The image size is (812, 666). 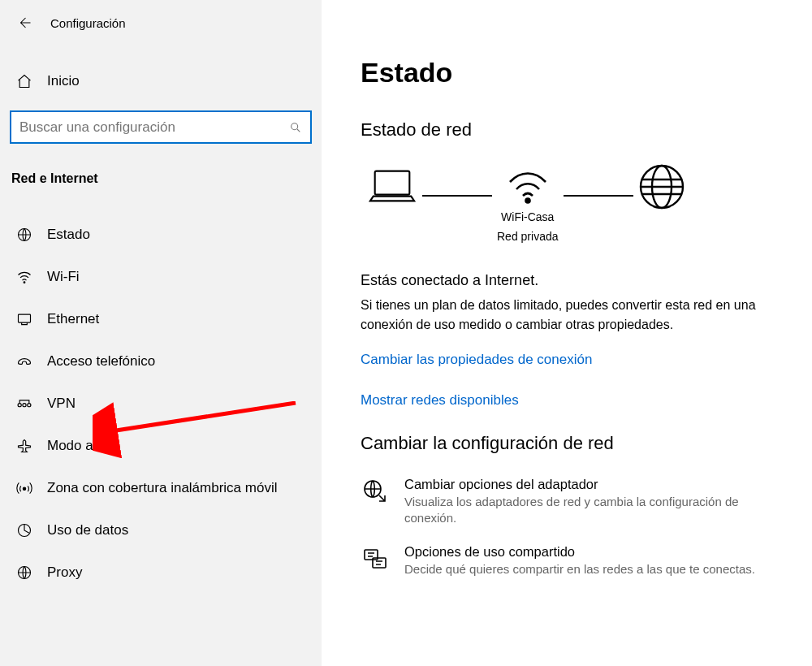 What do you see at coordinates (24, 573) in the screenshot?
I see `proxy-icon` at bounding box center [24, 573].